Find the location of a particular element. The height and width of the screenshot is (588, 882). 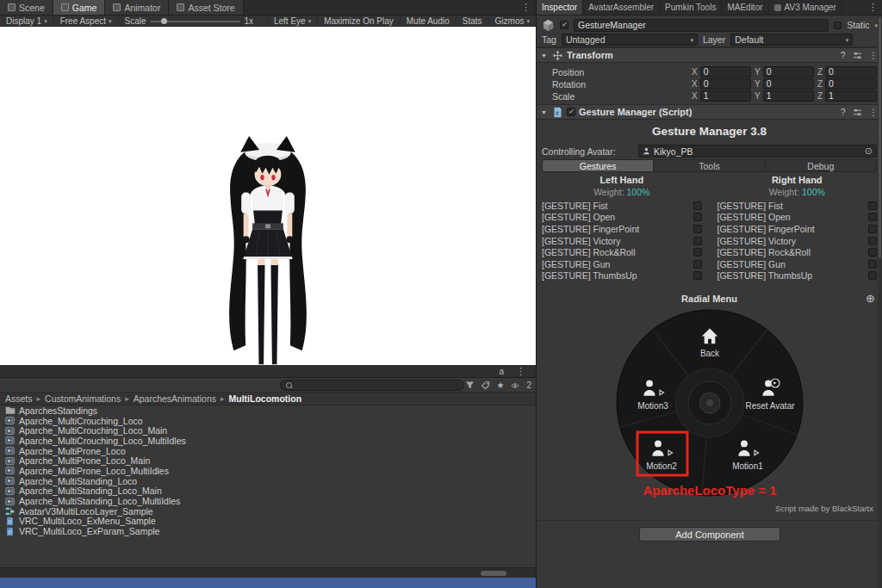

scale-slider is located at coordinates (196, 21).